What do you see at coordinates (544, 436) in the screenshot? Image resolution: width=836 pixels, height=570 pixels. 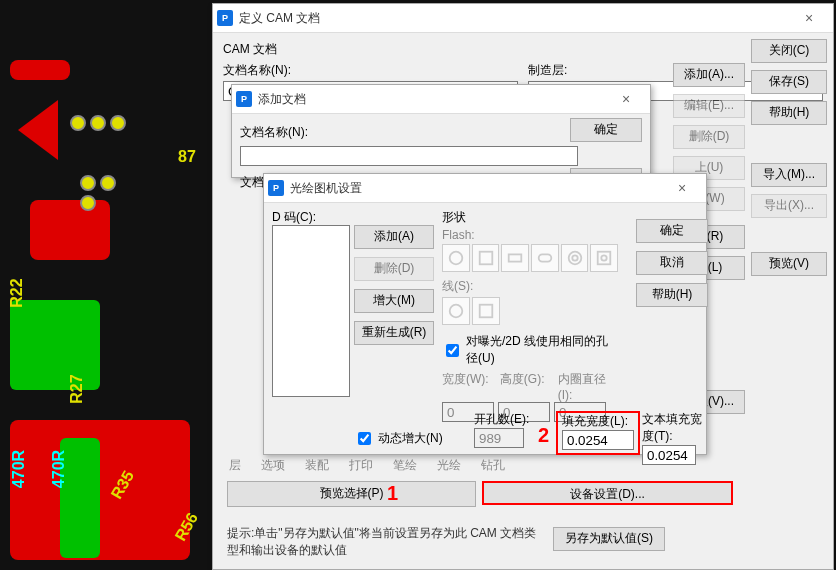 I see `annotation-2: 2` at bounding box center [544, 436].